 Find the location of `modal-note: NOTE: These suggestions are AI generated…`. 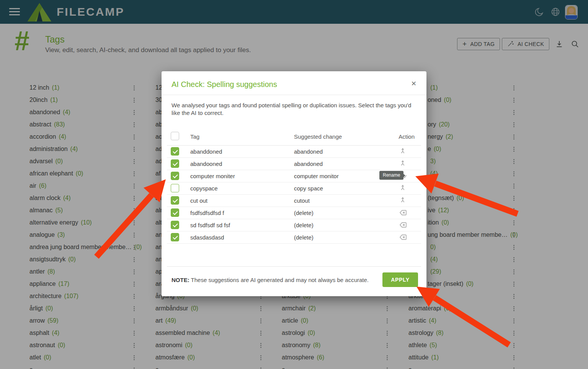

modal-note: NOTE: These suggestions are AI generated… is located at coordinates (270, 280).